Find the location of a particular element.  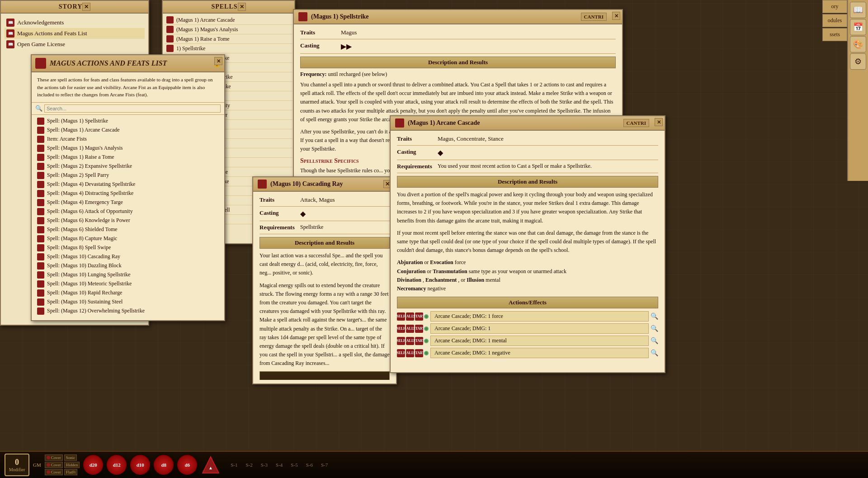

magus-item-label-10: Spell: (Magus 4) Emergency Targe is located at coordinates (85, 203).